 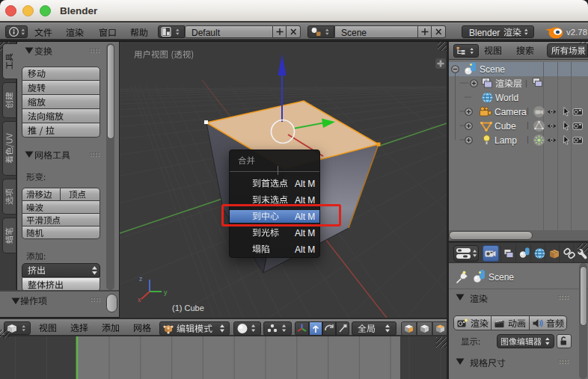 What do you see at coordinates (141, 279) in the screenshot?
I see `svg-text: z` at bounding box center [141, 279].